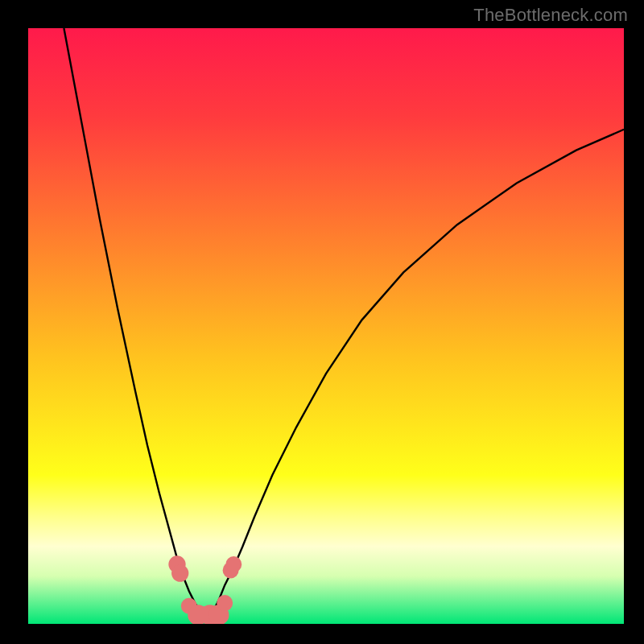 Image resolution: width=644 pixels, height=644 pixels. Describe the element at coordinates (551, 15) in the screenshot. I see `watermark-text: TheBottleneck.com` at that location.